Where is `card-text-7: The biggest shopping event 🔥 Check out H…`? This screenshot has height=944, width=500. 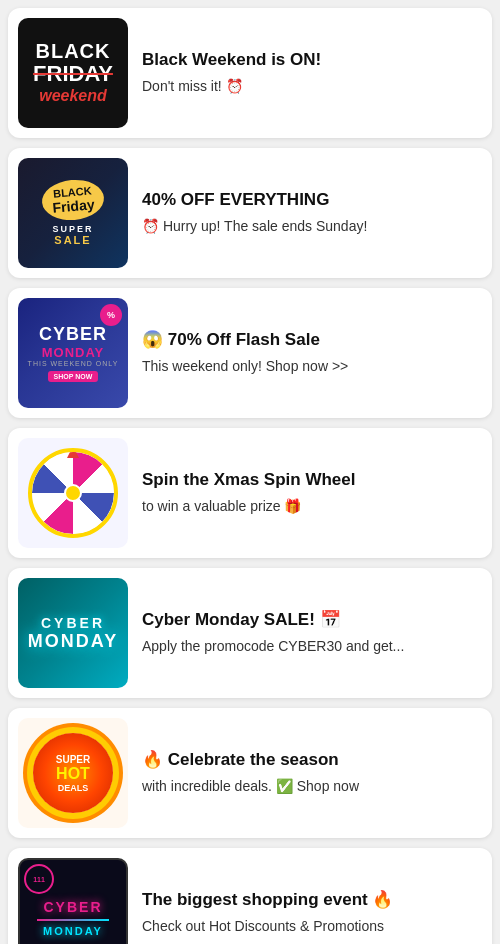
card-text-7: The biggest shopping event 🔥 Check out H… is located at coordinates (312, 913).